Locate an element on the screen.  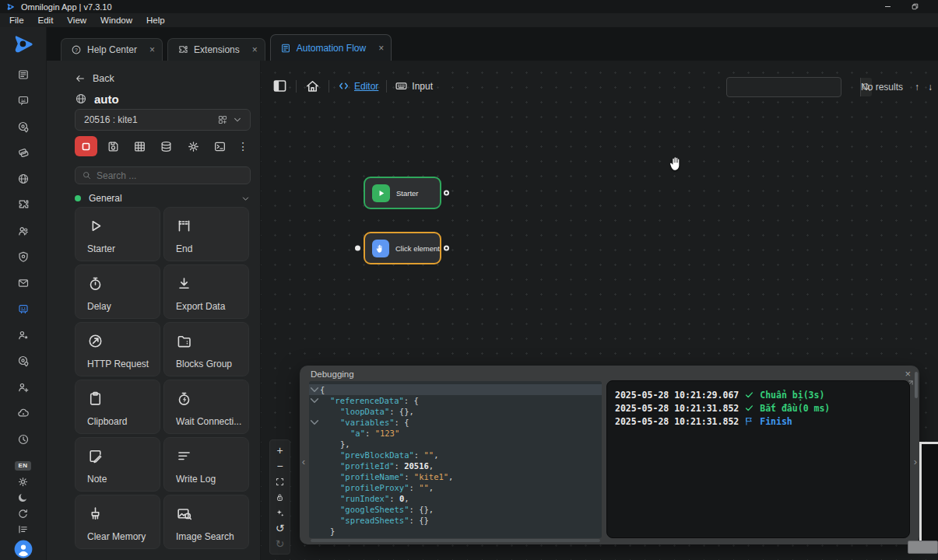
tab-automation-flow: Automation Flow× is located at coordinates (331, 47).